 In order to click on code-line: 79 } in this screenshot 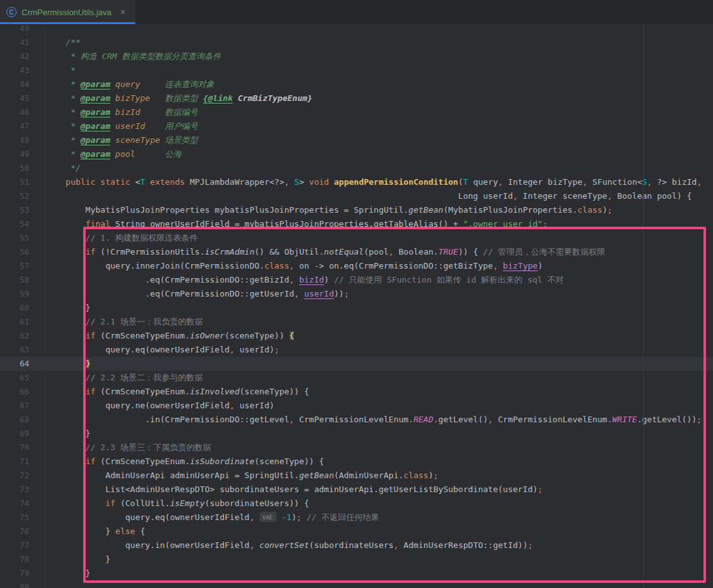, I will do `click(357, 573)`.